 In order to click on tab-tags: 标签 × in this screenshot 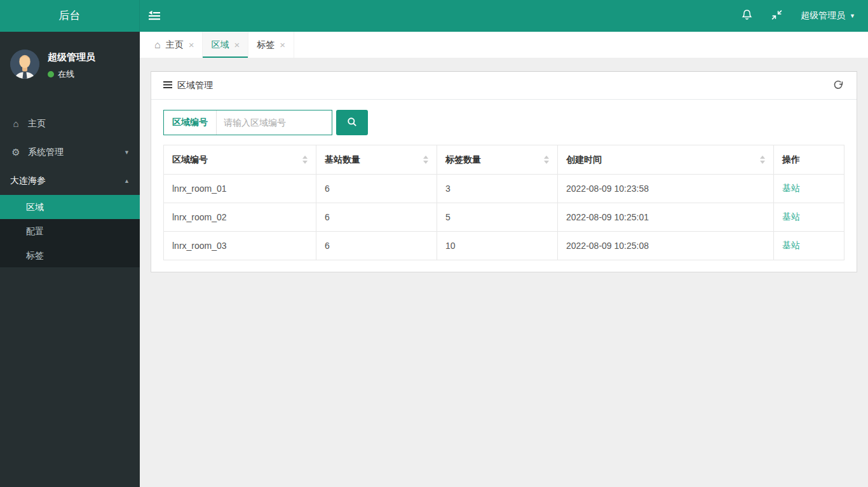, I will do `click(271, 44)`.